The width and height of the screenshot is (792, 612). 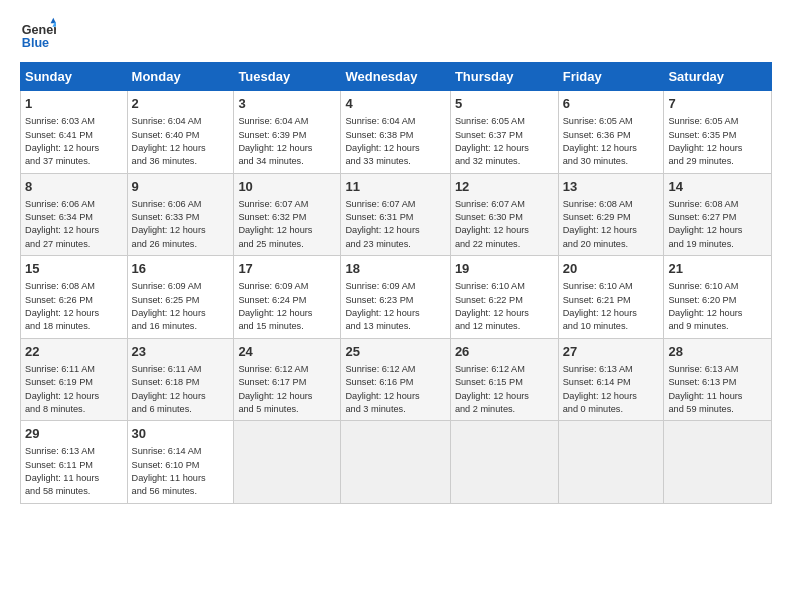 I want to click on day-number: 23, so click(x=181, y=352).